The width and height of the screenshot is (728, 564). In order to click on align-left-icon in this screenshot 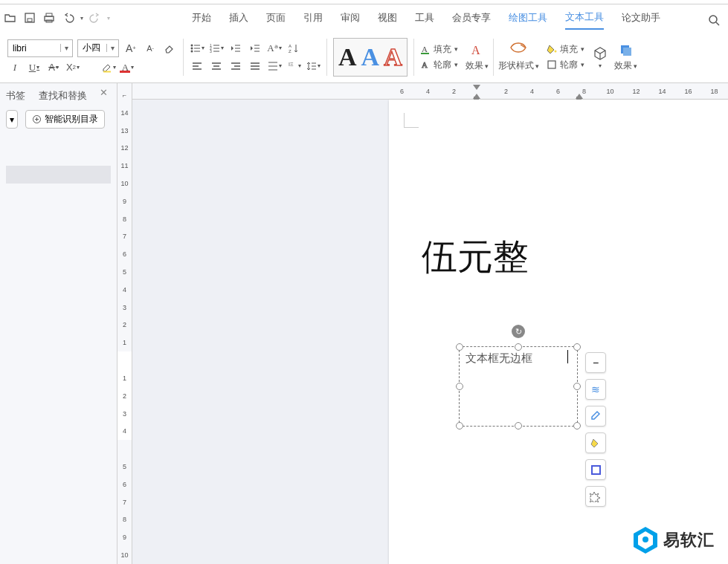, I will do `click(197, 66)`.